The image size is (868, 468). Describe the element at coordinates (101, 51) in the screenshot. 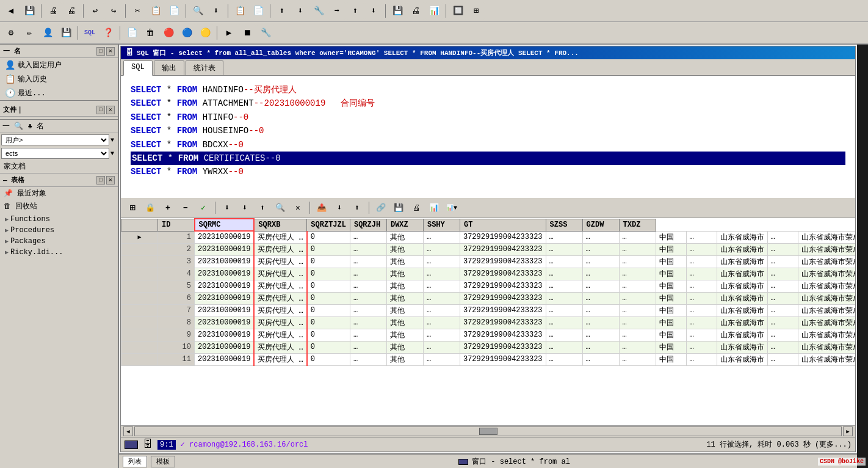

I see `sidebar-pin-btn: □` at that location.